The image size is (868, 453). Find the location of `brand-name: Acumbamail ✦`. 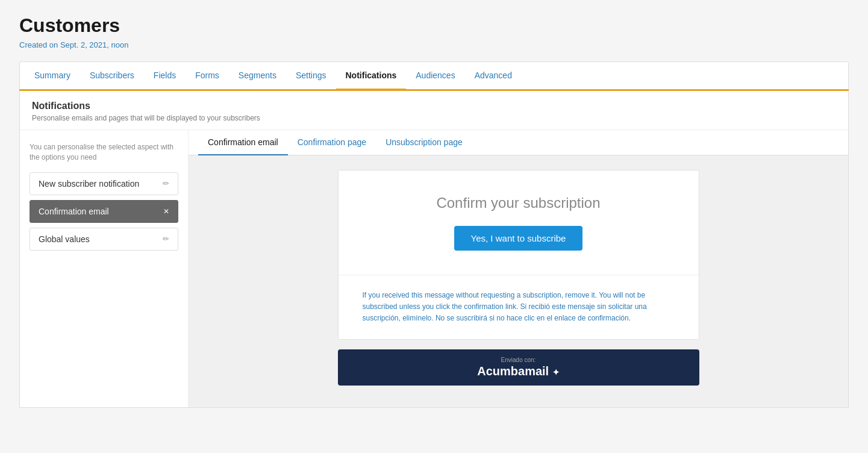

brand-name: Acumbamail ✦ is located at coordinates (518, 371).